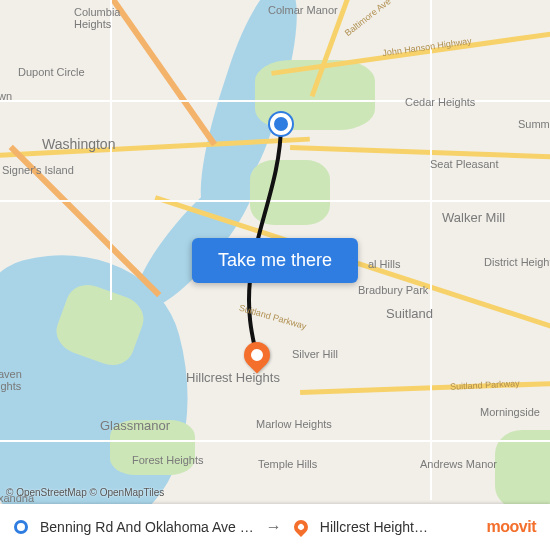  What do you see at coordinates (374, 527) in the screenshot?
I see `to-label: Hillcrest Height…` at bounding box center [374, 527].